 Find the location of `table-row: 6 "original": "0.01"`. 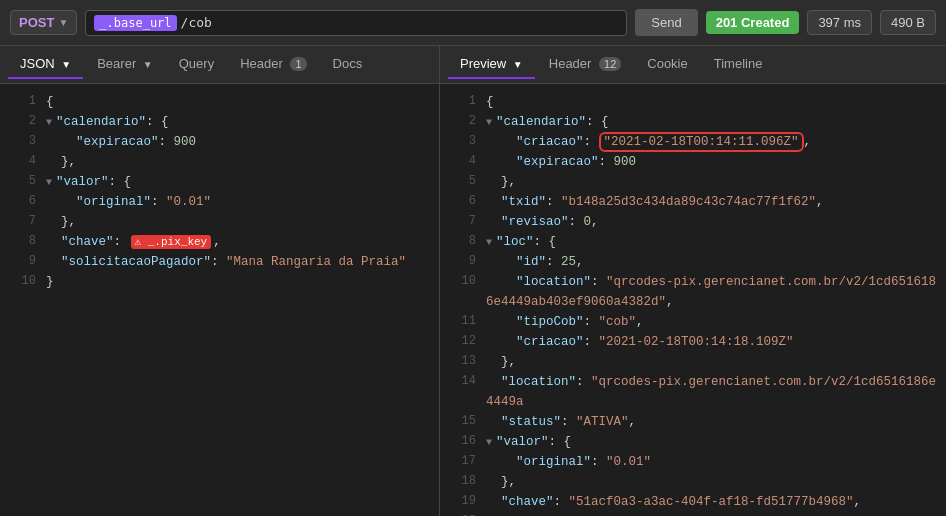

table-row: 6 "original": "0.01" is located at coordinates (220, 202).